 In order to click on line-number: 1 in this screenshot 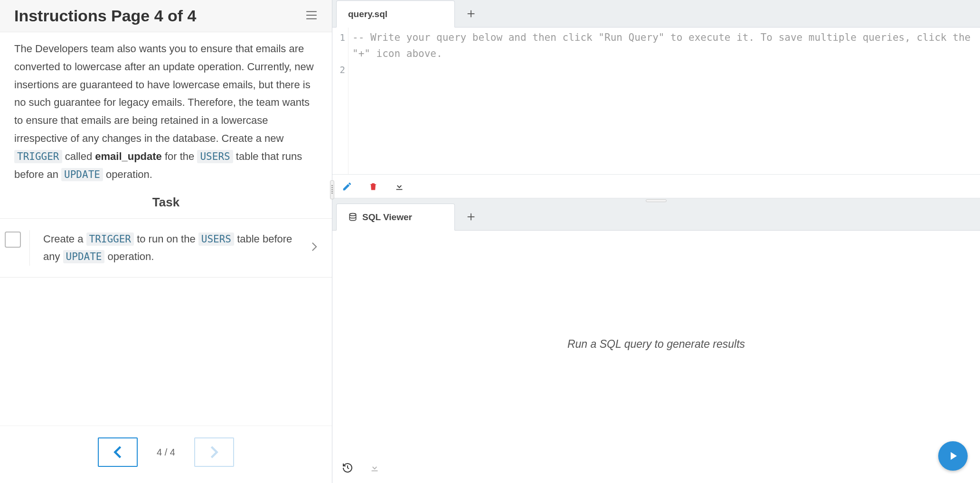, I will do `click(340, 46)`.